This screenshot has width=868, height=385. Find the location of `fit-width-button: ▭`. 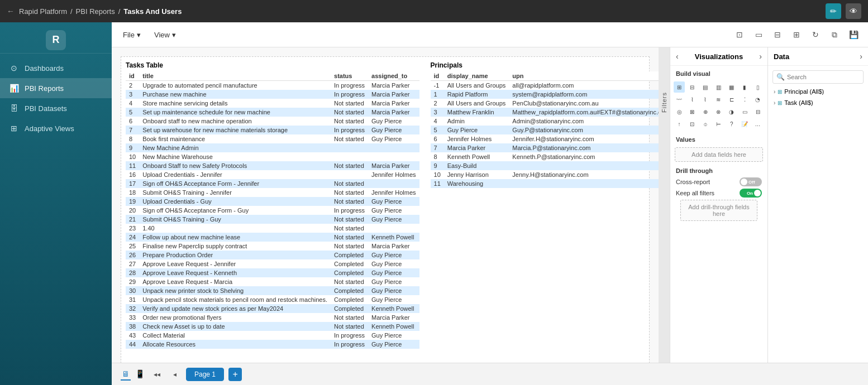

fit-width-button: ▭ is located at coordinates (759, 35).